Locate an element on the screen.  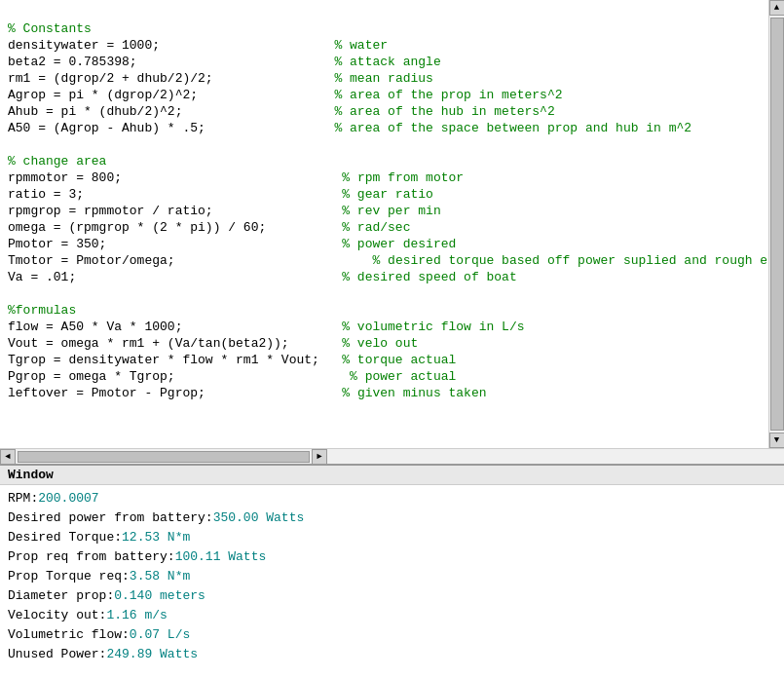
desired-torque-value: 12.53 N*m is located at coordinates (156, 538).